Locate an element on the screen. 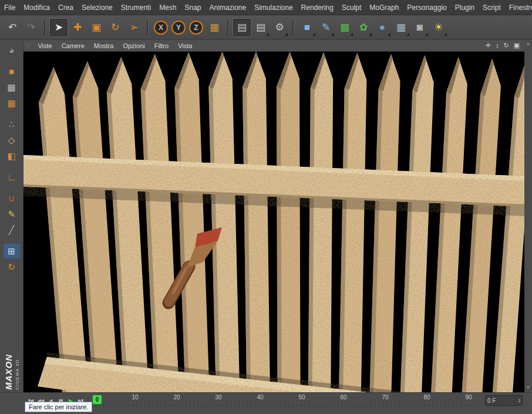 This screenshot has height=414, width=532. polygons-mode-button: ◧ is located at coordinates (12, 156).